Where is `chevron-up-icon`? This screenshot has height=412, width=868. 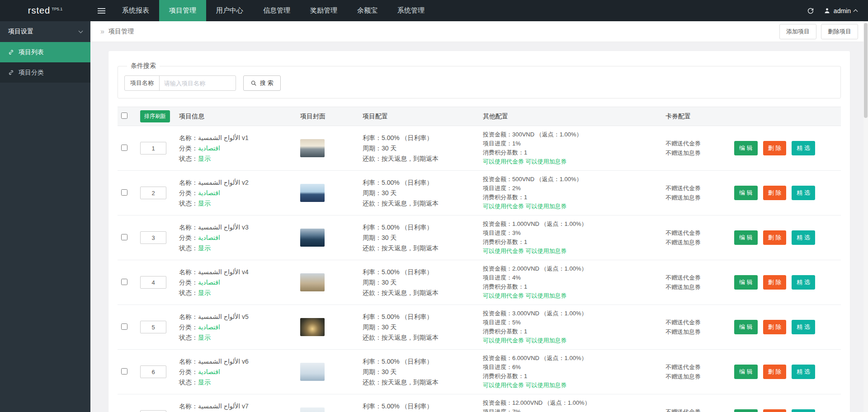 chevron-up-icon is located at coordinates (856, 12).